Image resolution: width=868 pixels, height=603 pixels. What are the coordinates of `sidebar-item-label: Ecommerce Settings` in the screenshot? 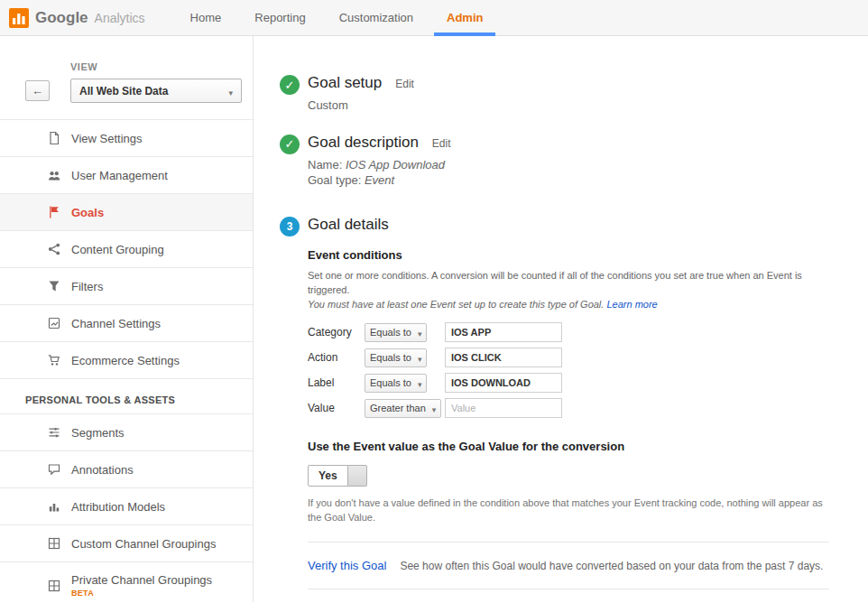 It's located at (125, 361).